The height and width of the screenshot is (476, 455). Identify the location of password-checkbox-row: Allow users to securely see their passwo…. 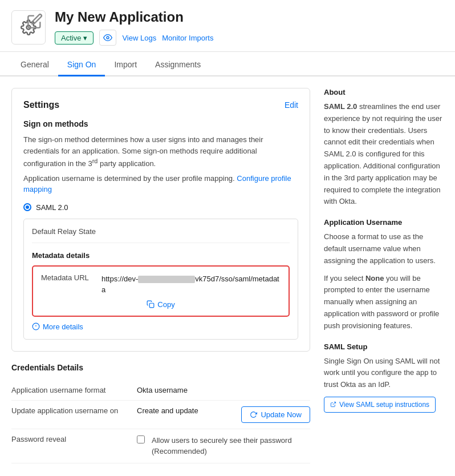
(224, 446).